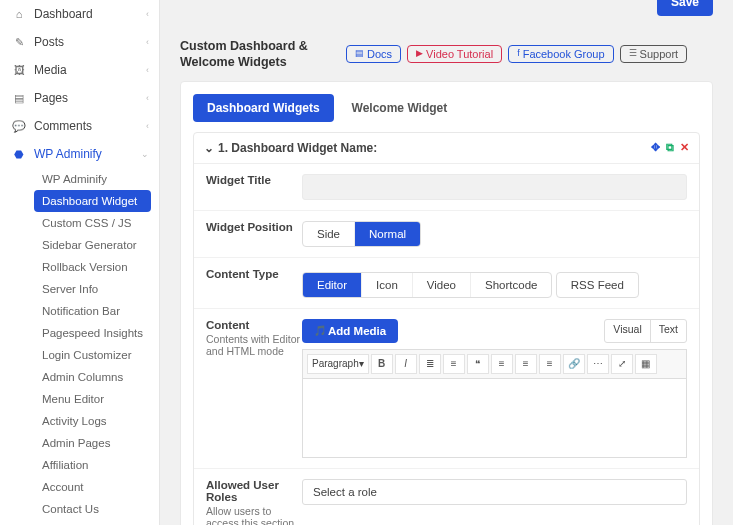 The width and height of the screenshot is (733, 525). What do you see at coordinates (668, 331) in the screenshot?
I see `mode-text: Text` at bounding box center [668, 331].